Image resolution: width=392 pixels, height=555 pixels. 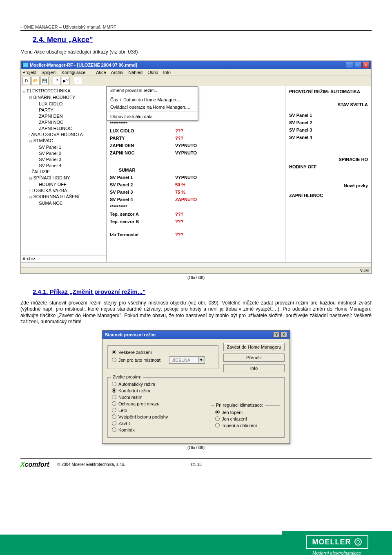 What do you see at coordinates (157, 417) in the screenshot?
I see `radio-mode: Vytápění betonu podlahy` at bounding box center [157, 417].